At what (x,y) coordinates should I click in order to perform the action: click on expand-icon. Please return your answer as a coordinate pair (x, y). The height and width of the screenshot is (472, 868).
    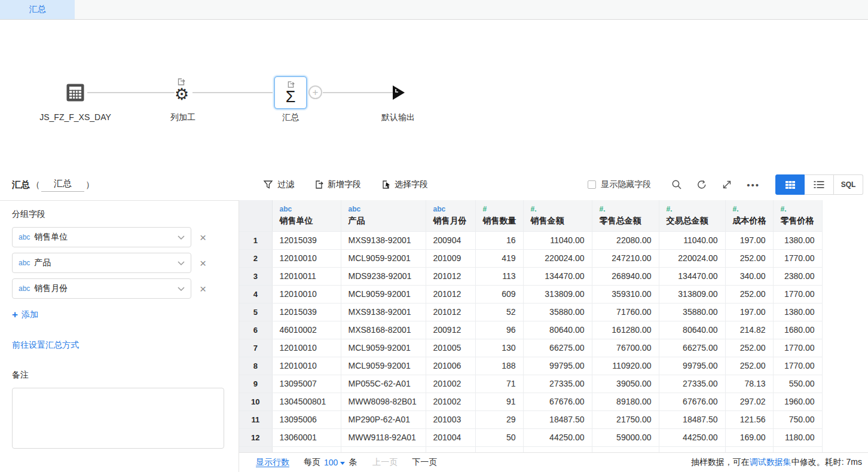
    Looking at the image, I should click on (727, 185).